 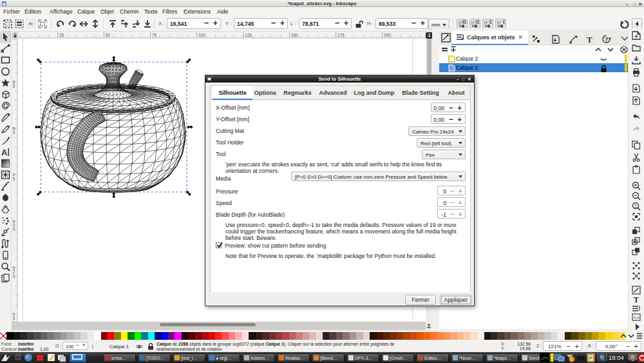 What do you see at coordinates (62, 35) in the screenshot?
I see `svg-text: 25` at bounding box center [62, 35].